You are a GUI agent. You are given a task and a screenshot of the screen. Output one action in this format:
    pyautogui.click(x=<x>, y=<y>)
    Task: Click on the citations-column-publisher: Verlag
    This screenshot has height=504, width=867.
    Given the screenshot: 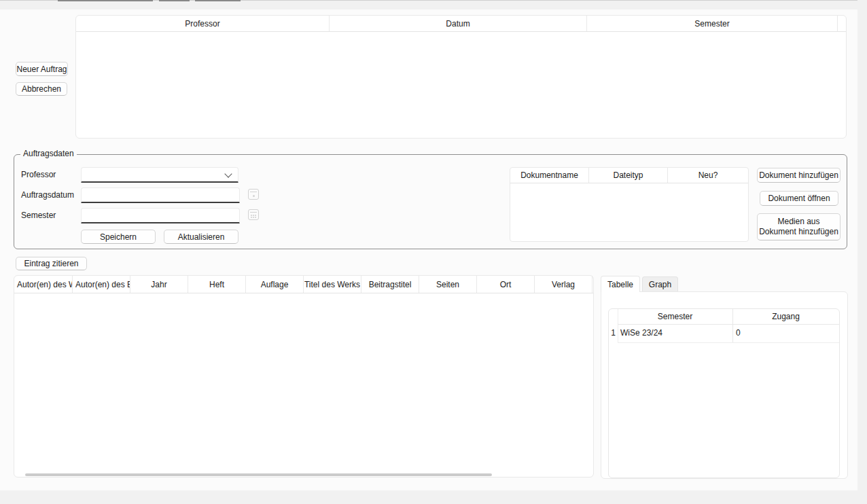 What is the action you would take?
    pyautogui.click(x=564, y=284)
    